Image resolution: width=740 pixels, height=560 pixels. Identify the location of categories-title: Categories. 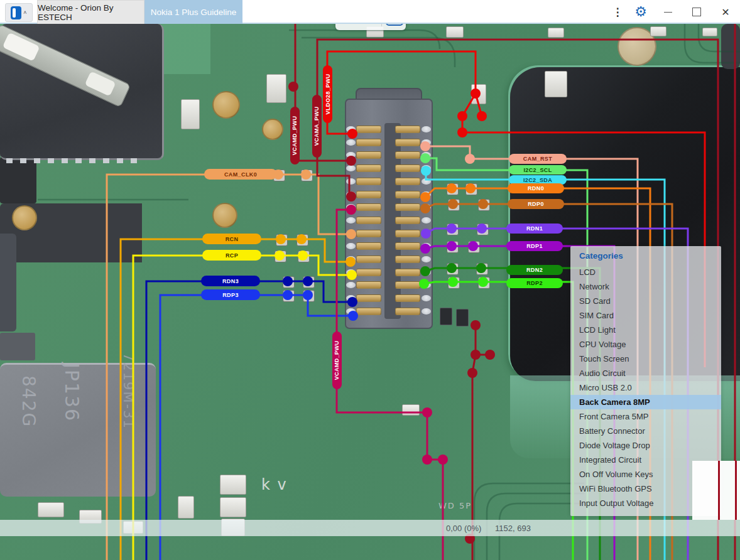
(601, 256).